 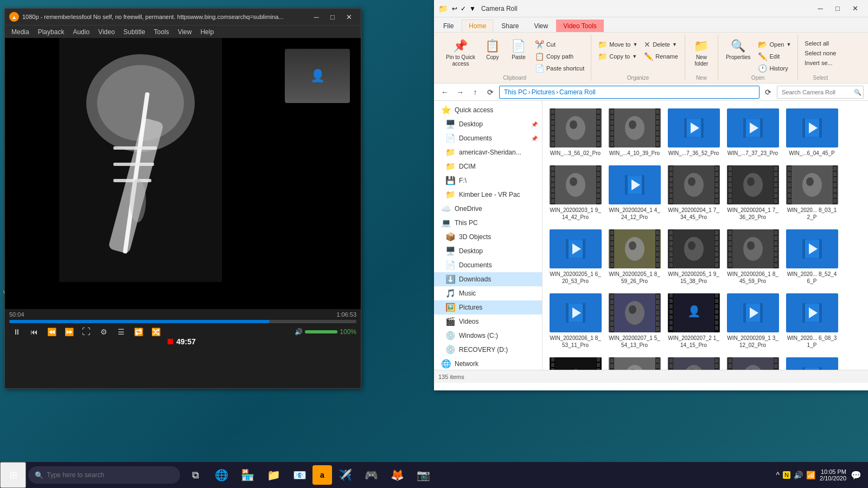 I want to click on vlc-menu-media: Media, so click(x=21, y=32).